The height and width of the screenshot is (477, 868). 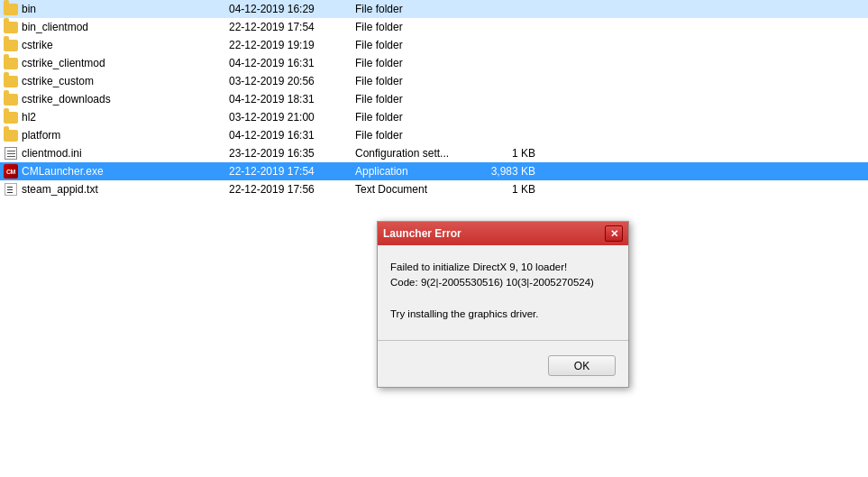 I want to click on file-date: 04-12-2019 16:29, so click(x=292, y=9).